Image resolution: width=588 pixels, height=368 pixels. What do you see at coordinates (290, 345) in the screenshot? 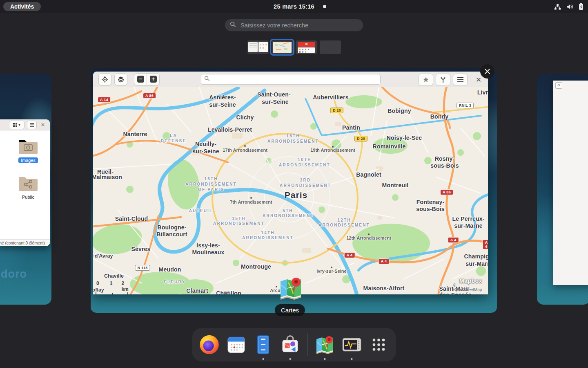
I see `dock-software-icon` at bounding box center [290, 345].